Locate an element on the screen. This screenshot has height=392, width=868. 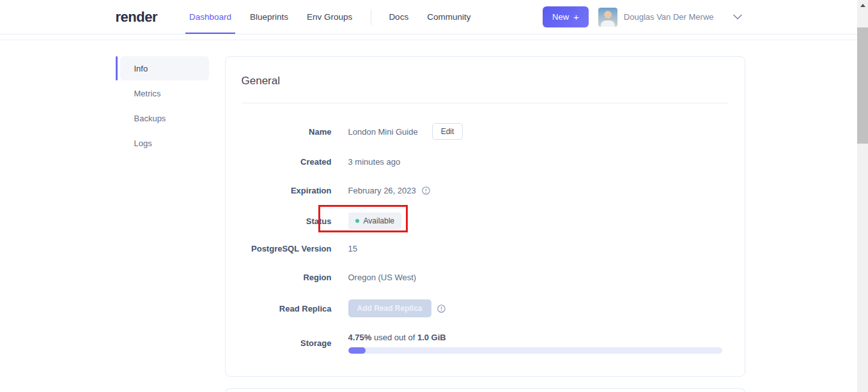
sidebar-item-label: Logs is located at coordinates (143, 143).